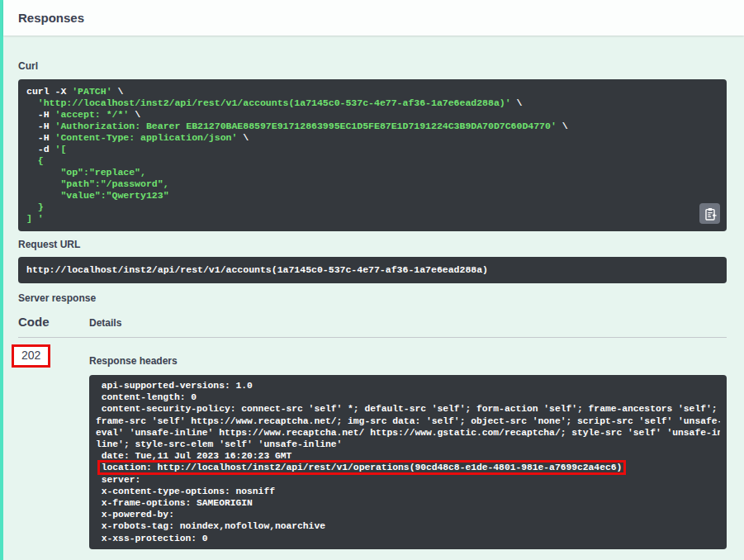 The width and height of the screenshot is (744, 560). I want to click on request-url-block: http://localhost/inst2/api/rest/v1/accou…, so click(372, 270).